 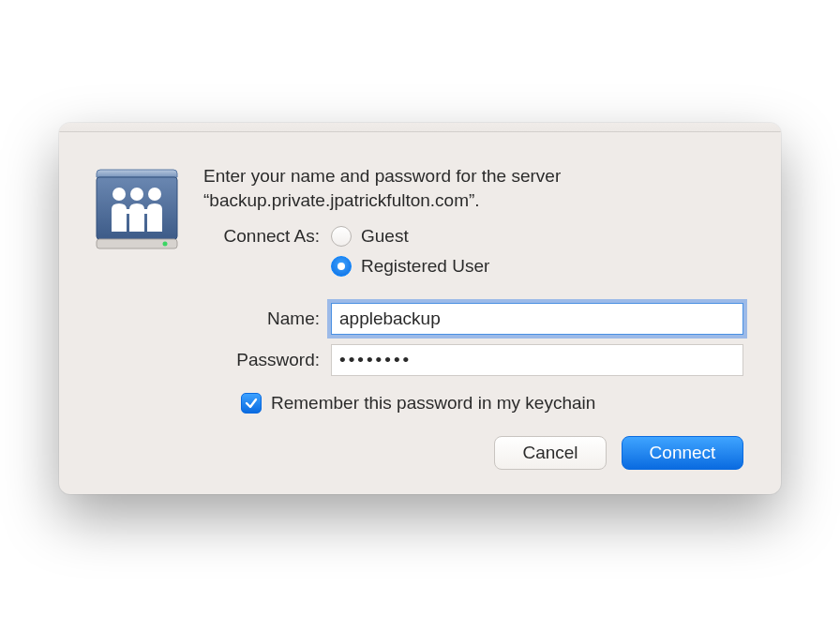 What do you see at coordinates (267, 236) in the screenshot?
I see `connect-as-label: Connect As:` at bounding box center [267, 236].